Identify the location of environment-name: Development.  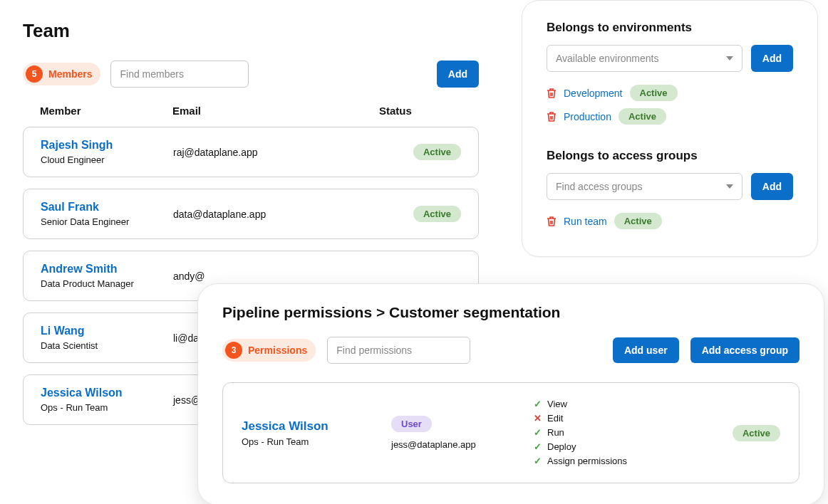
(593, 93).